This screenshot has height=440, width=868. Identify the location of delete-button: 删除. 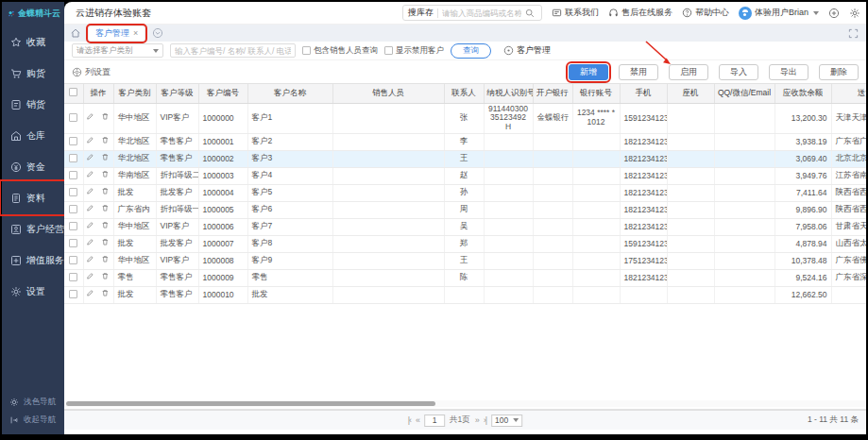
(839, 72).